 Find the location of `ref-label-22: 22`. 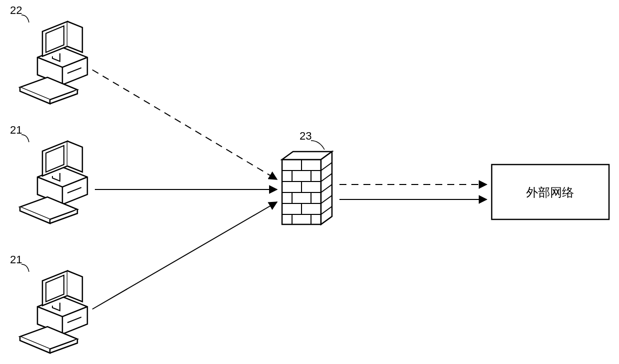

ref-label-22: 22 is located at coordinates (16, 10).